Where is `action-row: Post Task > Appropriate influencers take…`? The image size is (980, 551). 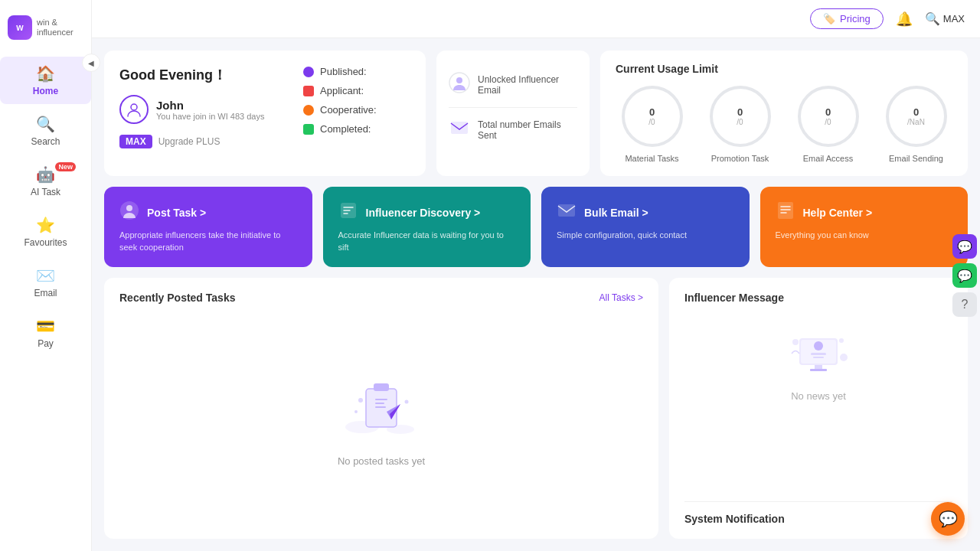
action-row: Post Task > Appropriate influencers take… is located at coordinates (536, 227).